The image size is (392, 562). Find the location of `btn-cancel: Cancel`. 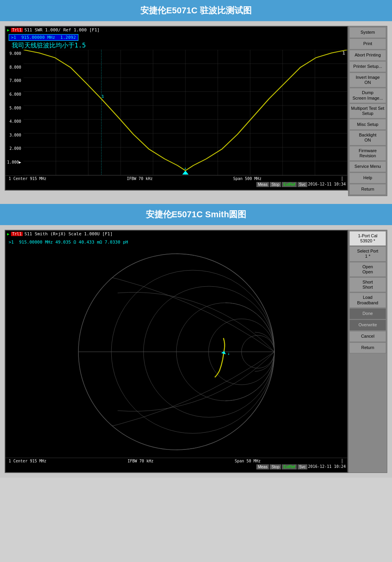

btn-cancel: Cancel is located at coordinates (368, 336).